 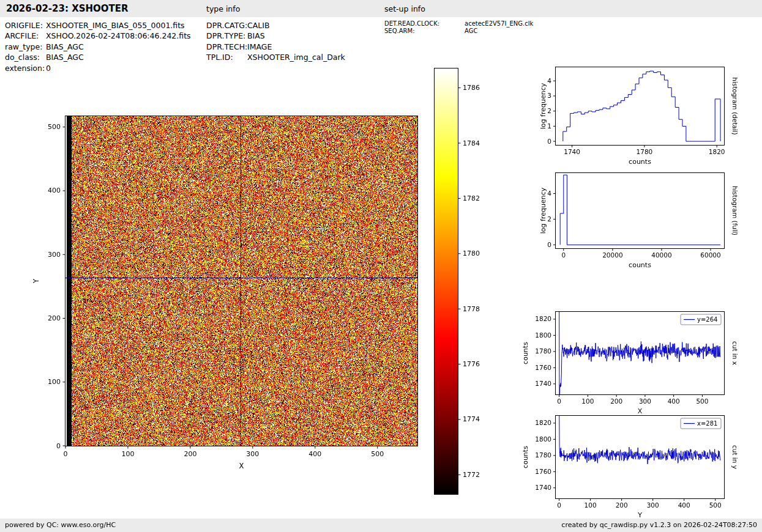 I want to click on page-title: 2026-02-23: XSHOOTER, so click(x=67, y=9).